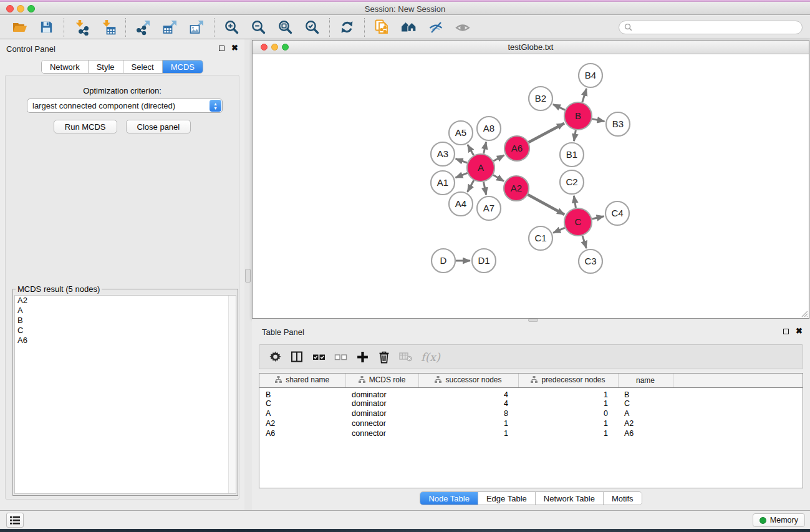  Describe the element at coordinates (572, 155) in the screenshot. I see `graph-node-B1: B1` at that location.